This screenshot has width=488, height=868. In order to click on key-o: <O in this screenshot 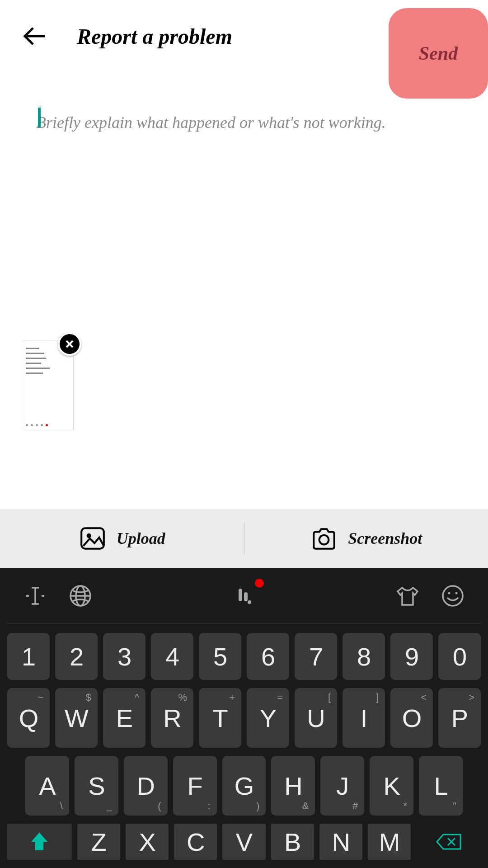, I will do `click(412, 718)`.